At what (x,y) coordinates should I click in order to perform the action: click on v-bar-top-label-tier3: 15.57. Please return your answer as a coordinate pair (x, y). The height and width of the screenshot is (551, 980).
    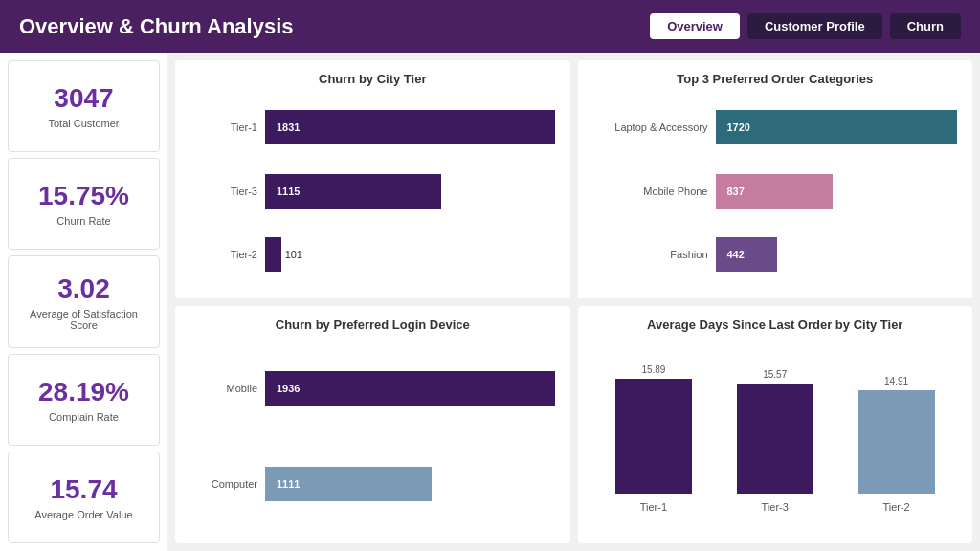
    Looking at the image, I should click on (775, 375).